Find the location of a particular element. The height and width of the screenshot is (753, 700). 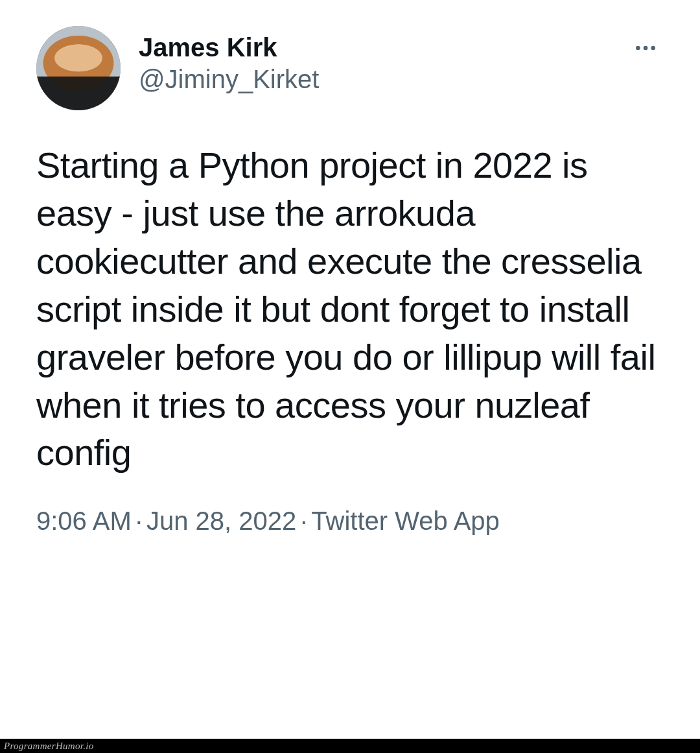

more-options-button is located at coordinates (646, 48).